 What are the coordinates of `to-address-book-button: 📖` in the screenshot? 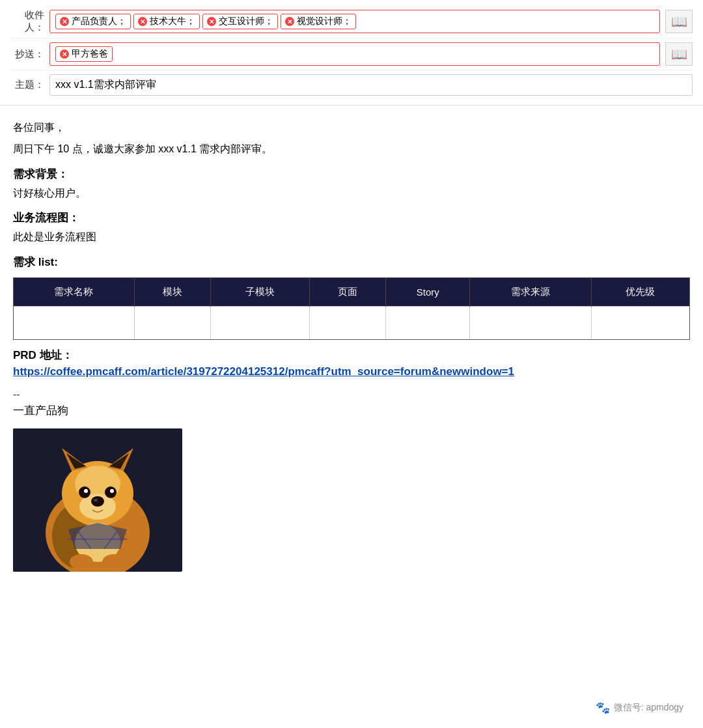 It's located at (679, 21).